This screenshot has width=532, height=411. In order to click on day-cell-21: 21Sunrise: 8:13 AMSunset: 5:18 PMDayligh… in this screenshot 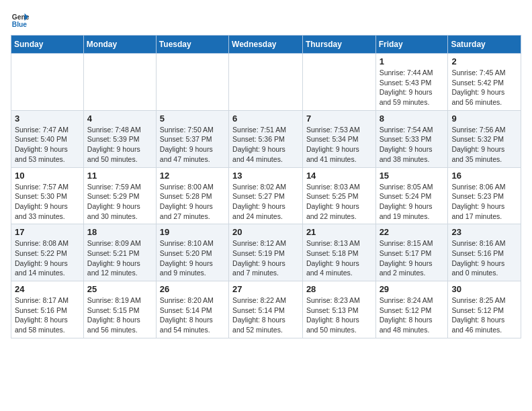, I will do `click(339, 253)`.